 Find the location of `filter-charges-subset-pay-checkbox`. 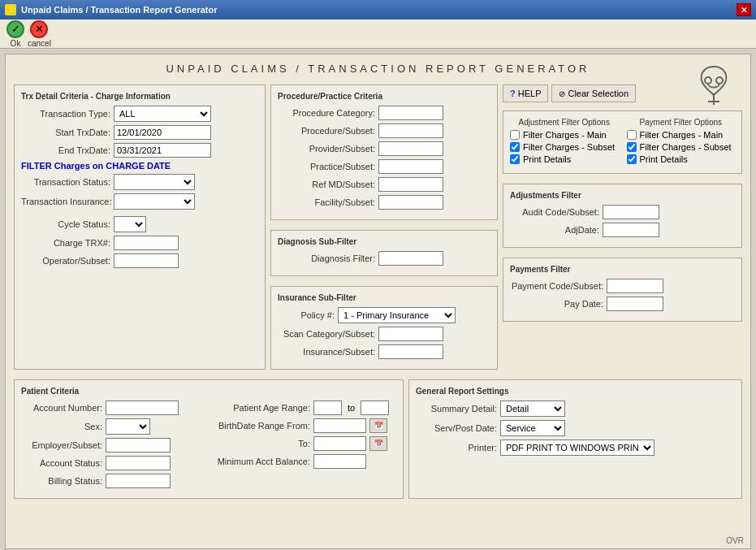

filter-charges-subset-pay-checkbox is located at coordinates (632, 147).